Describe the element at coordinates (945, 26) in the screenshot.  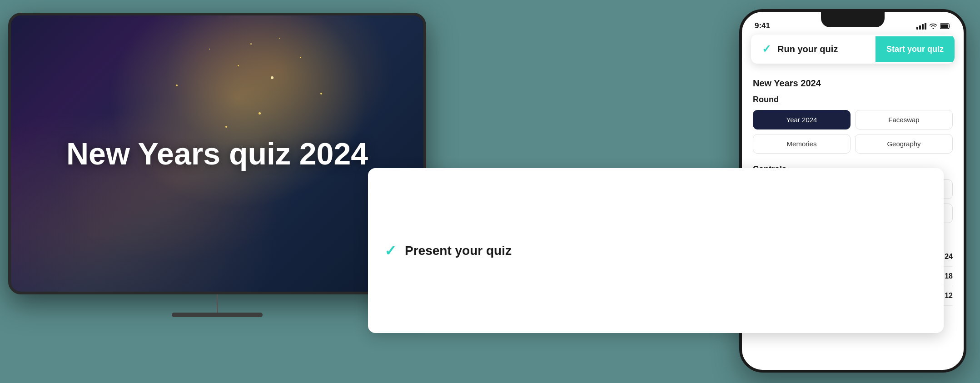
I see `battery-icon` at that location.